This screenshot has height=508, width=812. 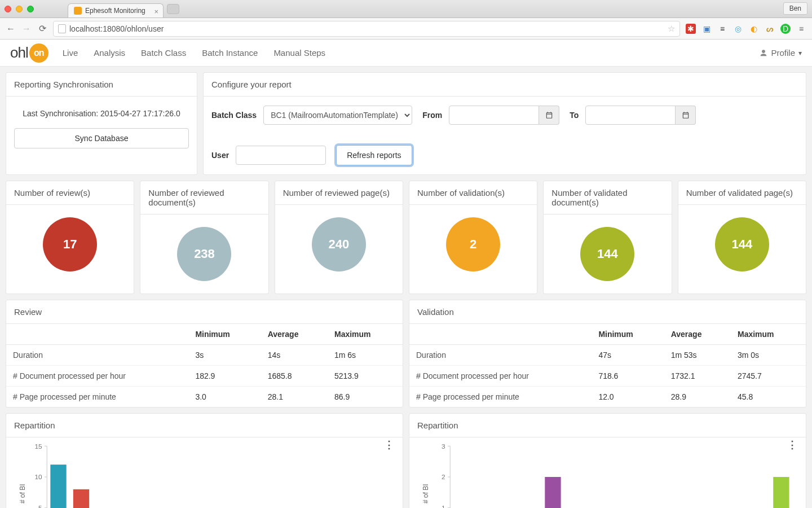 I want to click on extension-icon: ◎, so click(x=738, y=29).